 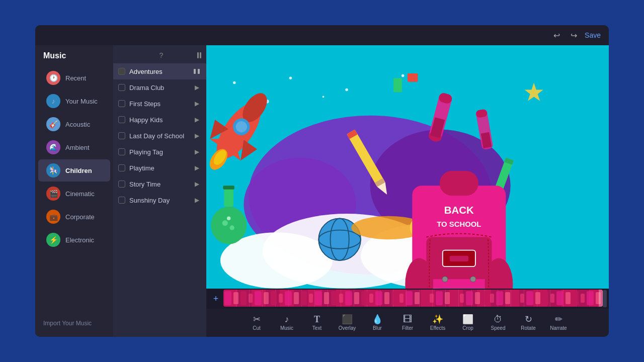 What do you see at coordinates (558, 323) in the screenshot?
I see `tool-narrate: ✏ Narrate` at bounding box center [558, 323].